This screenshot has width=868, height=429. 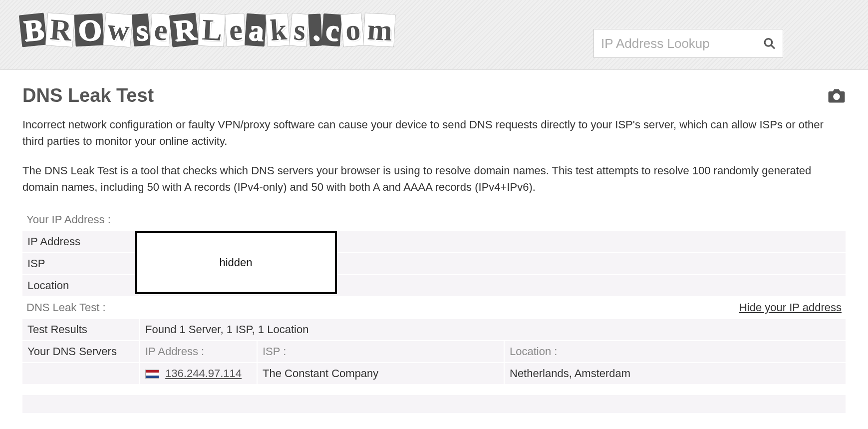 I want to click on search-box, so click(x=688, y=43).